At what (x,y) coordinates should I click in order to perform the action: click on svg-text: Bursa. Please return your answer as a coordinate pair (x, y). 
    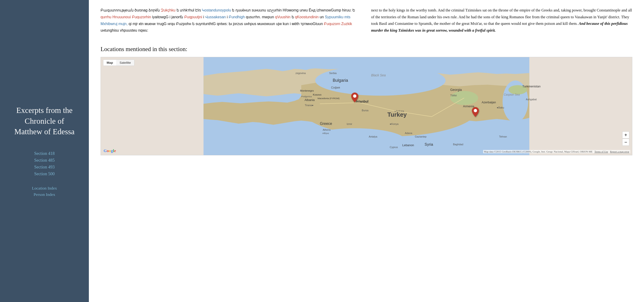
    Looking at the image, I should click on (365, 110).